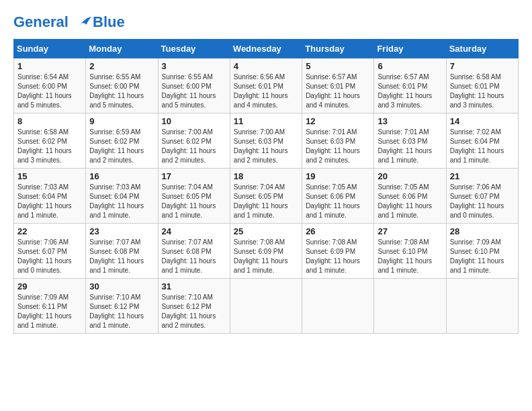  Describe the element at coordinates (44, 156) in the screenshot. I see `daylight-line: Daylight: 11 hours and 3 minutes.` at that location.